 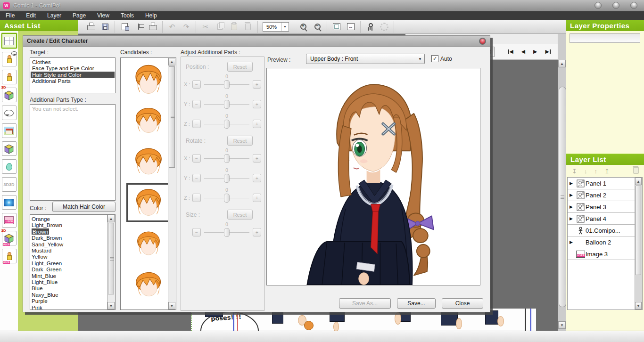 I want to click on panel-layout-icon, so click(x=9, y=41).